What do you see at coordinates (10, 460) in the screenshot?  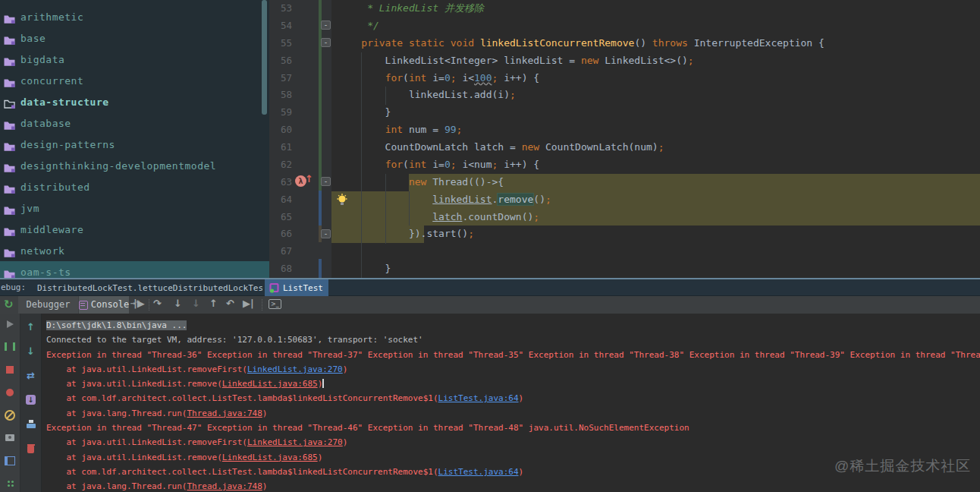 I see `restore-layout-button` at bounding box center [10, 460].